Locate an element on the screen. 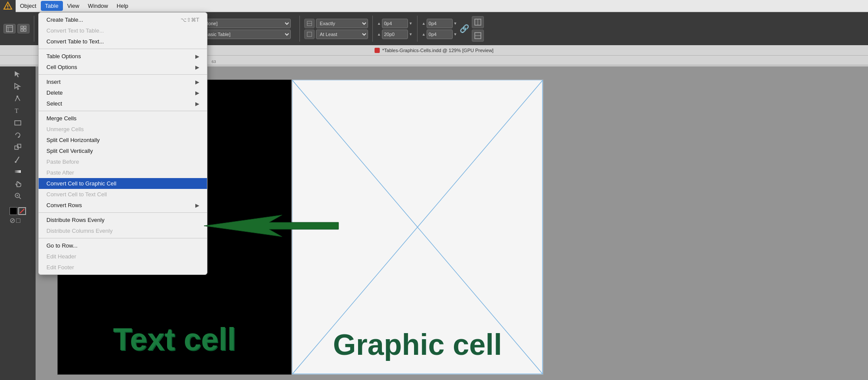 The image size is (868, 380). fixed-size-icon is located at coordinates (309, 23).